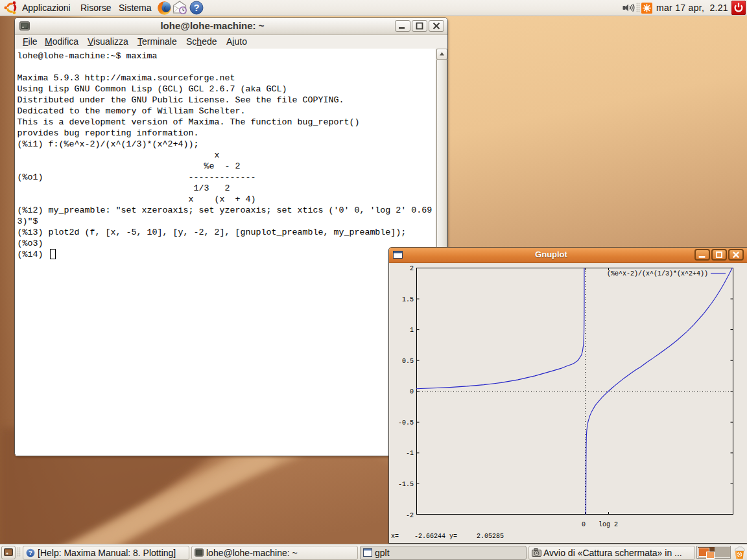 This screenshot has height=560, width=747. What do you see at coordinates (406, 485) in the screenshot?
I see `svg-text: -1.5` at bounding box center [406, 485].